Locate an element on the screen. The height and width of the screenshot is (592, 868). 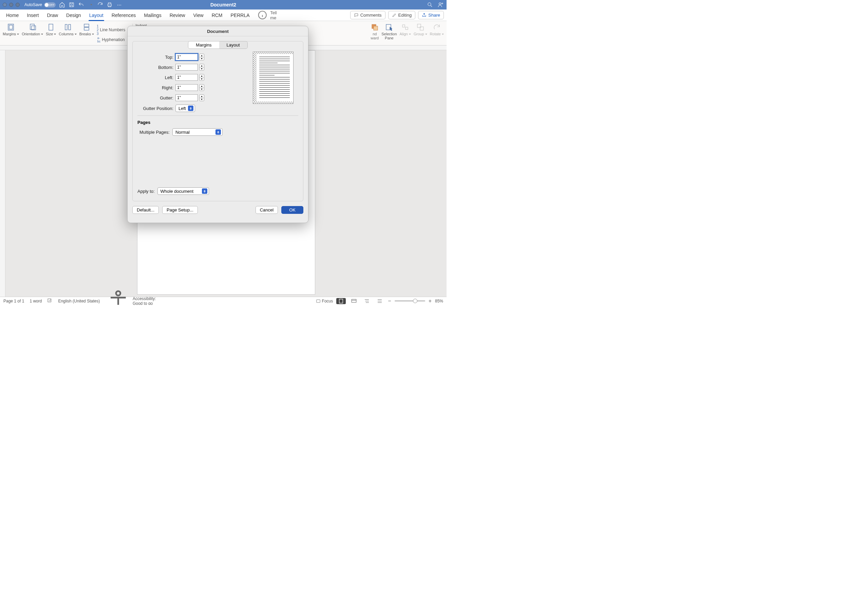
close-window-button is located at coordinates (4, 4).